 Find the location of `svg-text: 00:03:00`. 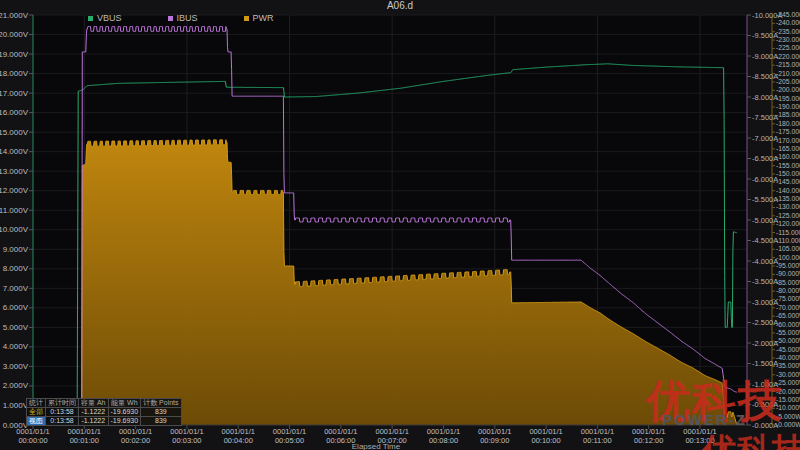

svg-text: 00:03:00 is located at coordinates (186, 440).